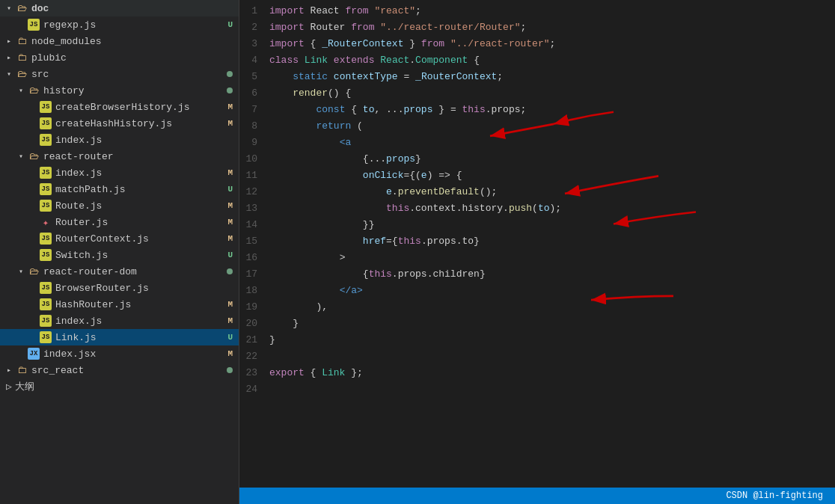  Describe the element at coordinates (141, 206) in the screenshot. I see `sidebar-item-label: Route.js` at that location.